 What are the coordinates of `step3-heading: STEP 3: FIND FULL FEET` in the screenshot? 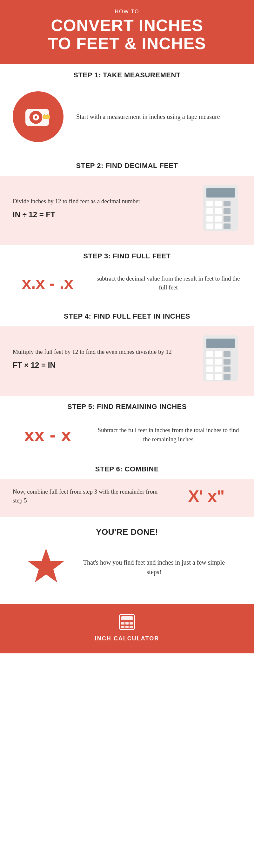 It's located at (127, 255).